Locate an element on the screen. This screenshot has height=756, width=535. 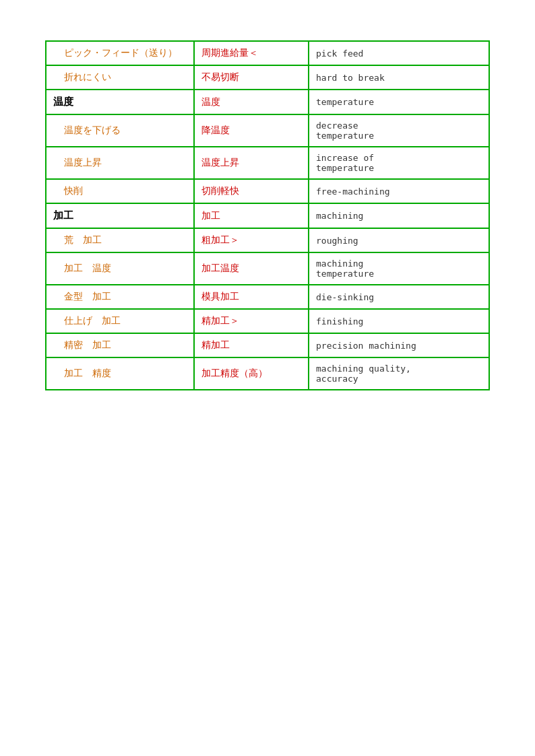
chinese-term: 加工精度（高） is located at coordinates (234, 374).